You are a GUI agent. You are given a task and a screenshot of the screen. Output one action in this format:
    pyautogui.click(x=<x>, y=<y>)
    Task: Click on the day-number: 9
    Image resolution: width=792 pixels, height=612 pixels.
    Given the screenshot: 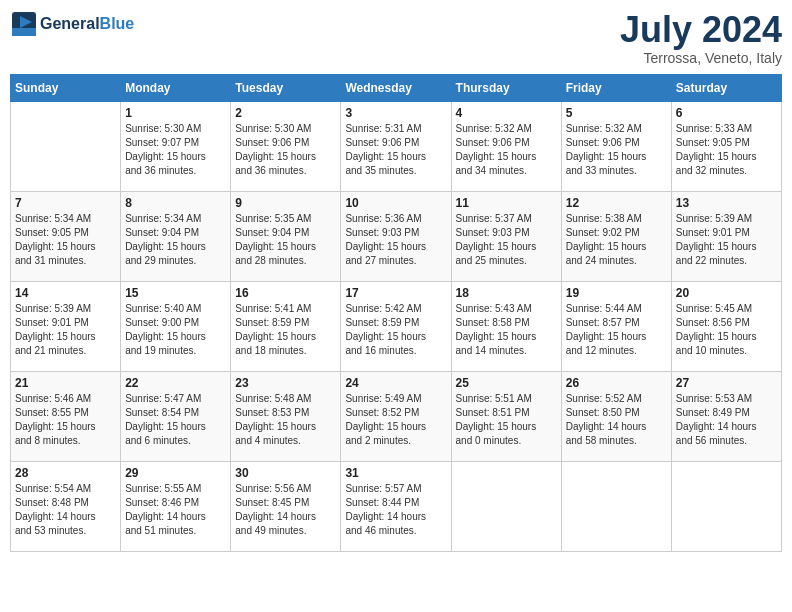 What is the action you would take?
    pyautogui.click(x=286, y=203)
    